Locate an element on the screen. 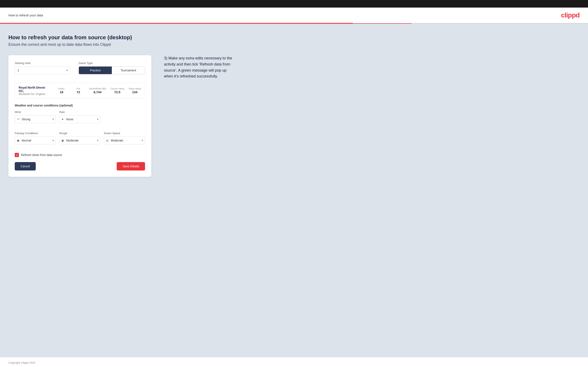 The height and width of the screenshot is (367, 588). rain-label: Rain is located at coordinates (80, 112).